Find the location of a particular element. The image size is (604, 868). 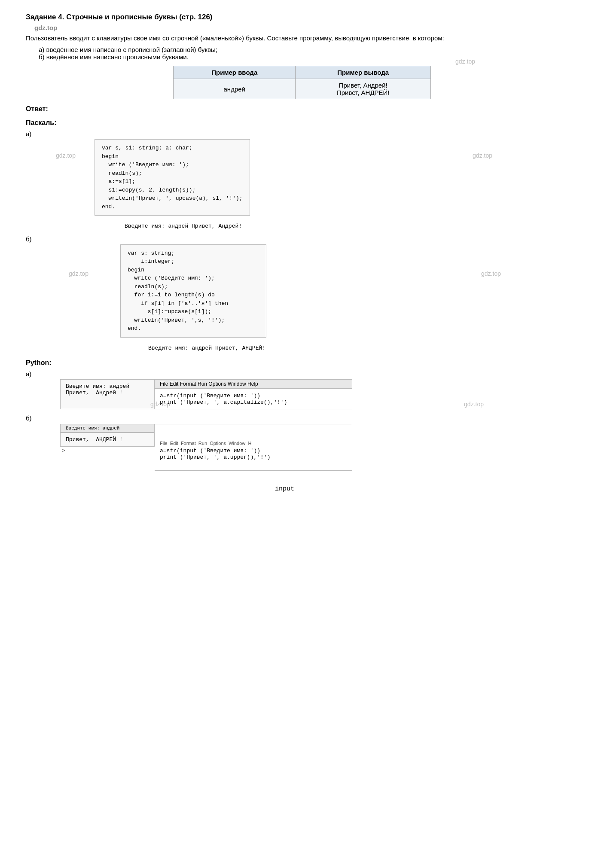

answer-label: Ответ: is located at coordinates (302, 109).